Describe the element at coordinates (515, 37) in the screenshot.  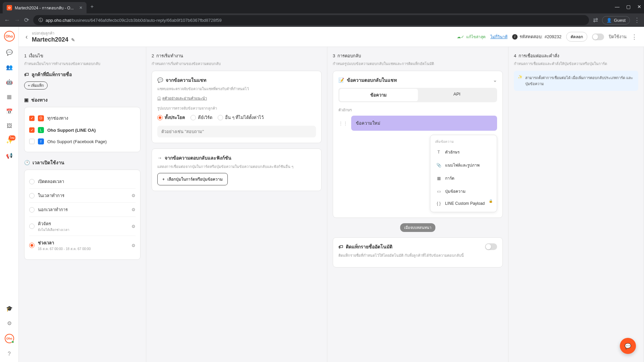
I see `info-icon: i` at that location.